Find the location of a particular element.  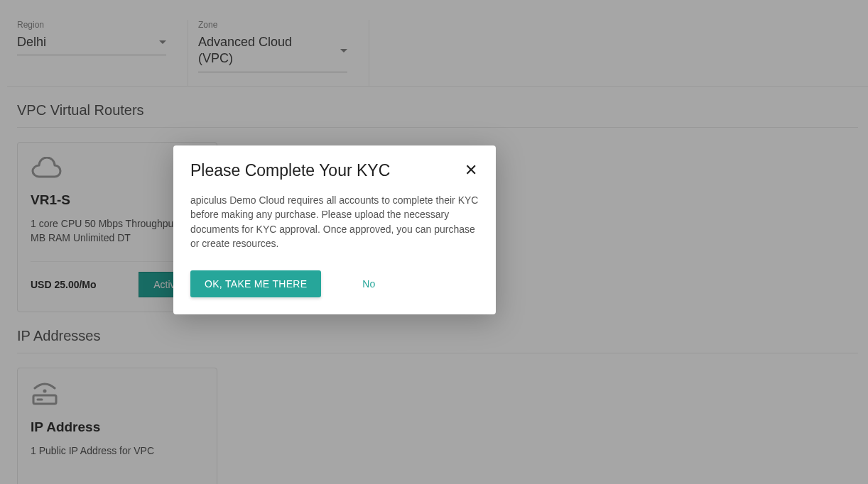

modal-title: Please Complete Your KYC is located at coordinates (290, 170).